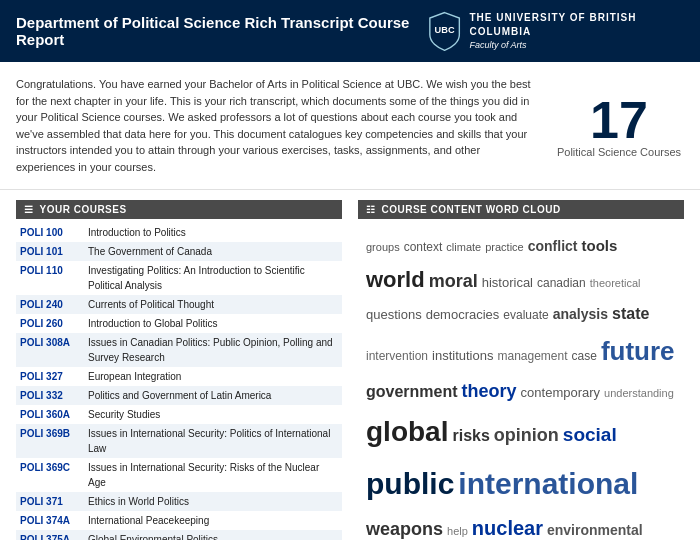 The height and width of the screenshot is (540, 700). What do you see at coordinates (153, 536) in the screenshot?
I see `course-name: Global Environmental Politics` at bounding box center [153, 536].